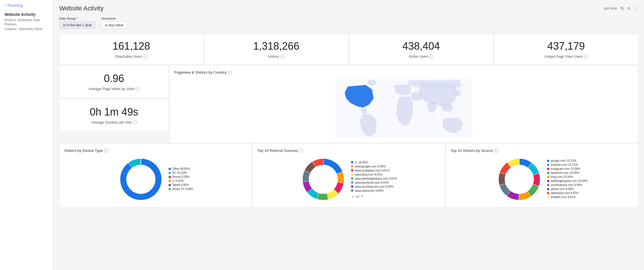  What do you see at coordinates (276, 57) in the screenshot?
I see `stat-label: Visitors i` at bounding box center [276, 57].